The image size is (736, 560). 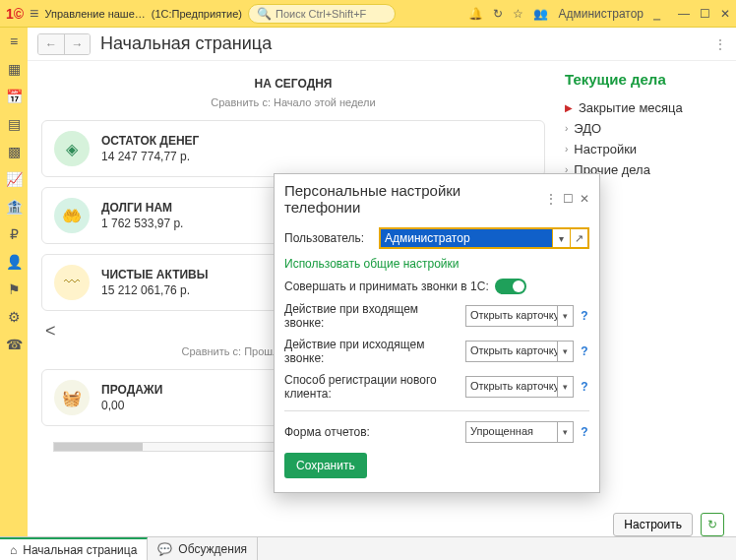 What do you see at coordinates (511, 286) in the screenshot?
I see `make-calls-toggle` at bounding box center [511, 286].